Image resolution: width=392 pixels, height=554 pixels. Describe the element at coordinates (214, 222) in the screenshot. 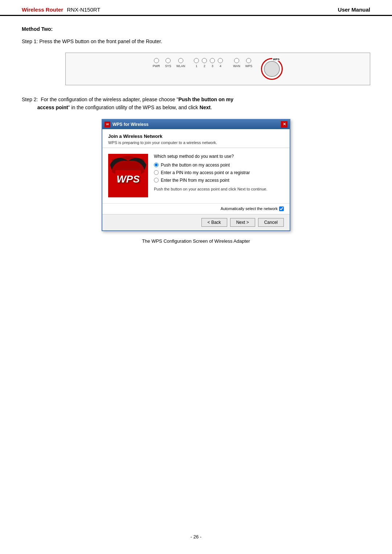

I see `wps-back-button: < Back` at that location.